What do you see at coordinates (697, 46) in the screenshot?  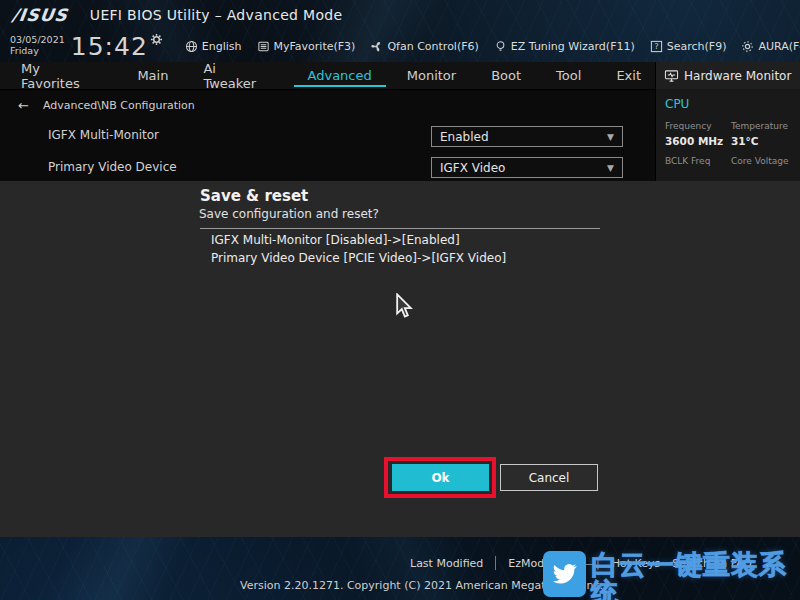 I see `toolbar-item-label: Search(F9)` at bounding box center [697, 46].